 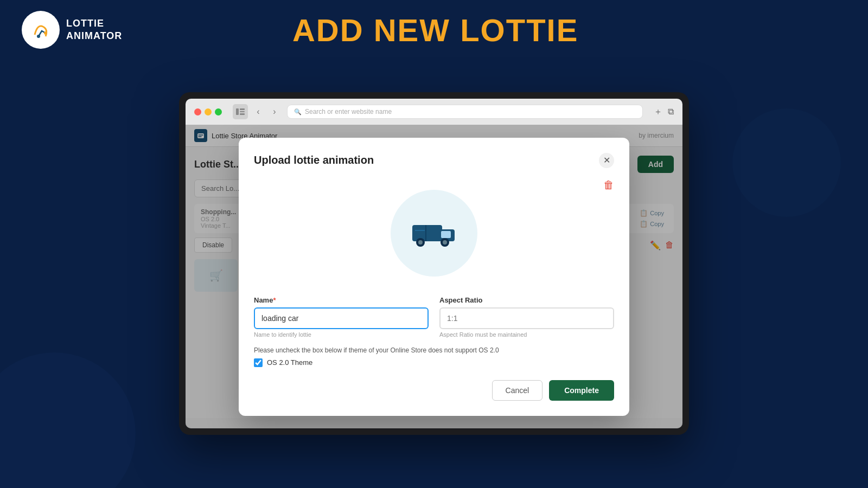 What do you see at coordinates (434, 233) in the screenshot?
I see `truck-animation-icon` at bounding box center [434, 233].